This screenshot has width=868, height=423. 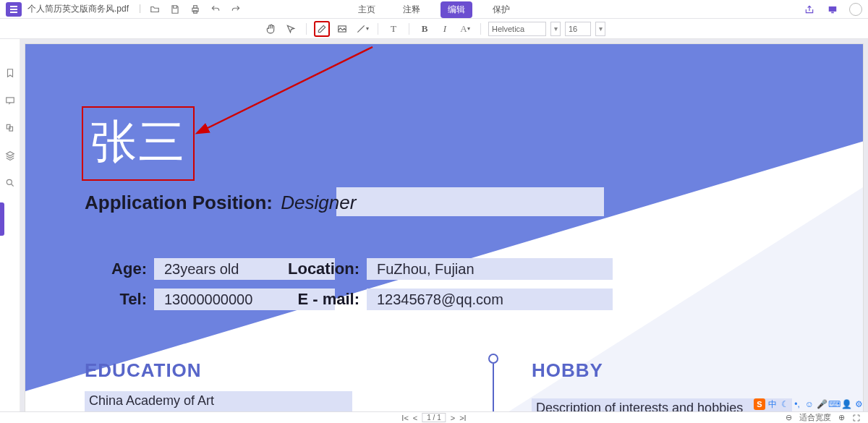 What do you see at coordinates (859, 404) in the screenshot?
I see `ime-settings-icon: ⚙` at bounding box center [859, 404].